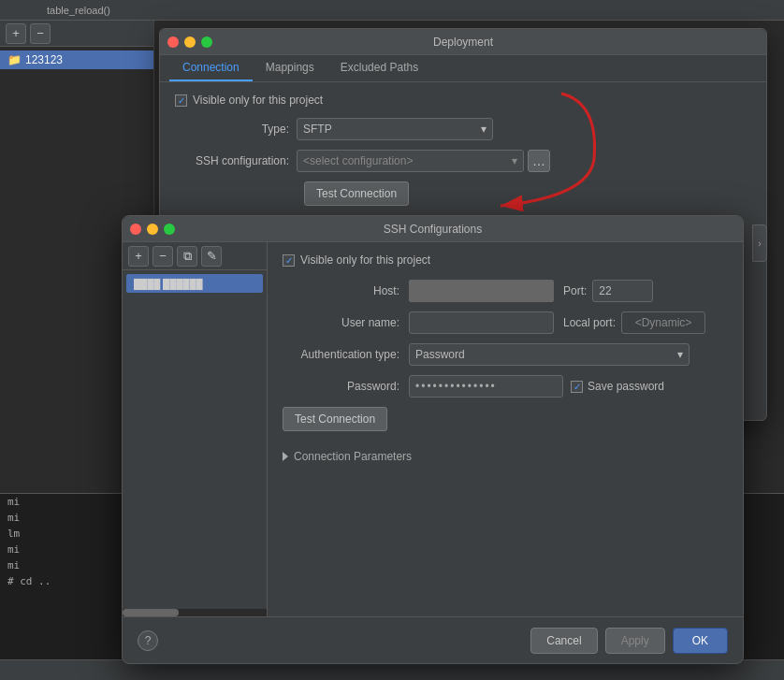  What do you see at coordinates (663, 323) in the screenshot?
I see `local-port-input: <Dynamic>` at bounding box center [663, 323].